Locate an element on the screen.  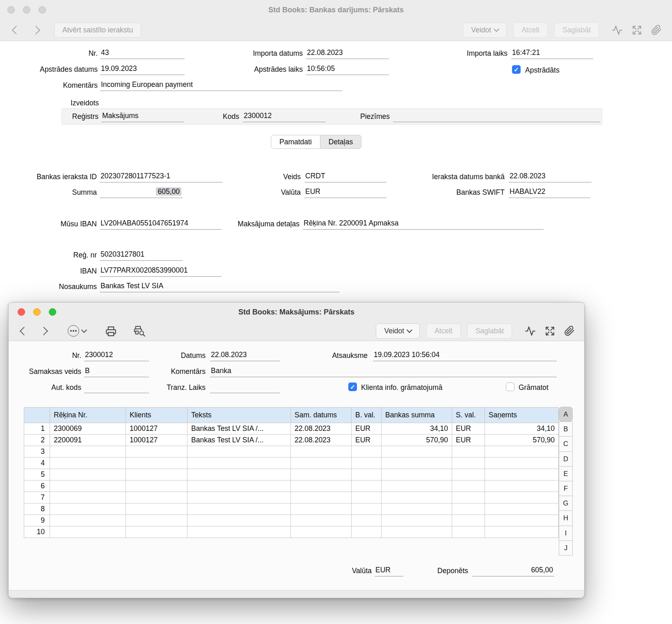
table-row: 222000911000127Bankas Test LV SIA /...22… is located at coordinates (291, 440).